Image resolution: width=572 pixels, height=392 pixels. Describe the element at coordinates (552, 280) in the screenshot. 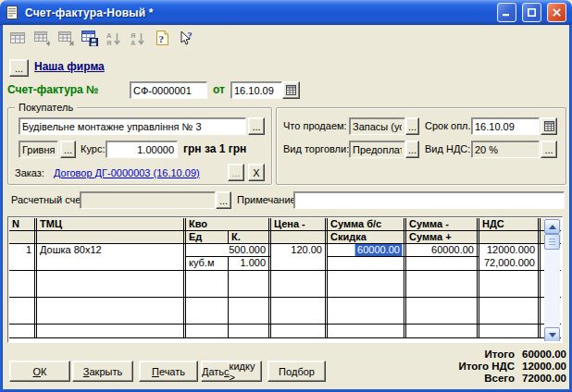

I see `table-scrollbar` at that location.